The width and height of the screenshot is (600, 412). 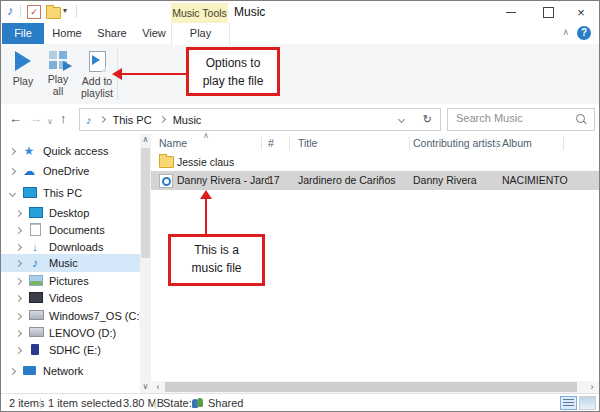 What do you see at coordinates (375, 162) in the screenshot?
I see `file-row-folder: Jessie claus` at bounding box center [375, 162].